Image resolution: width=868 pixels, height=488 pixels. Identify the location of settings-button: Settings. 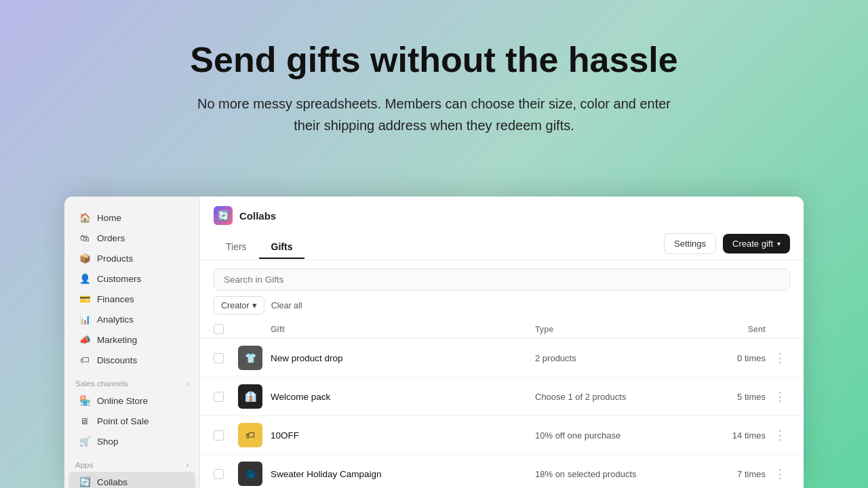
(690, 244).